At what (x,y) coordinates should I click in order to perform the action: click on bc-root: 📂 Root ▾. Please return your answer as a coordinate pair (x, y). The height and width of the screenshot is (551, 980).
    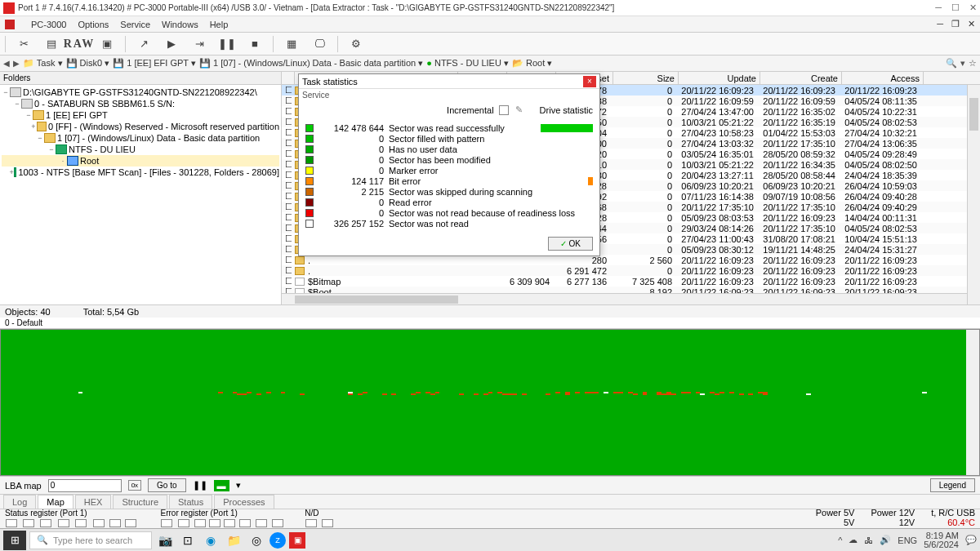
    Looking at the image, I should click on (532, 64).